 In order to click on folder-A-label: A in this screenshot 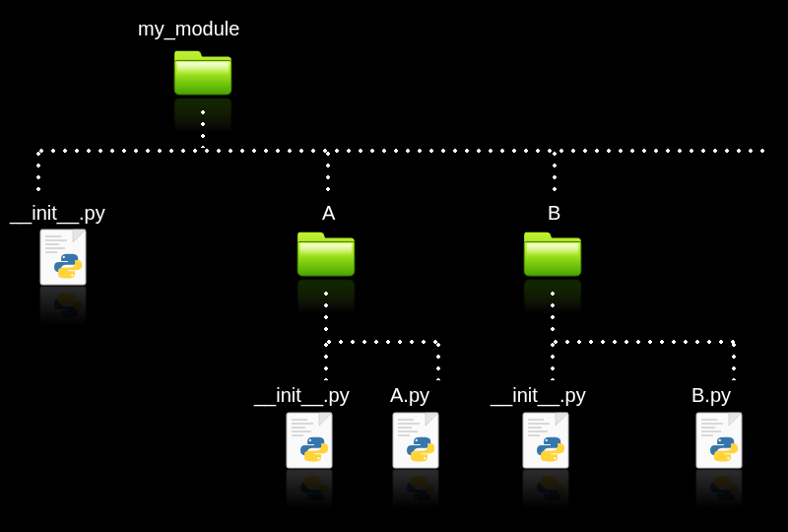, I will do `click(329, 213)`.